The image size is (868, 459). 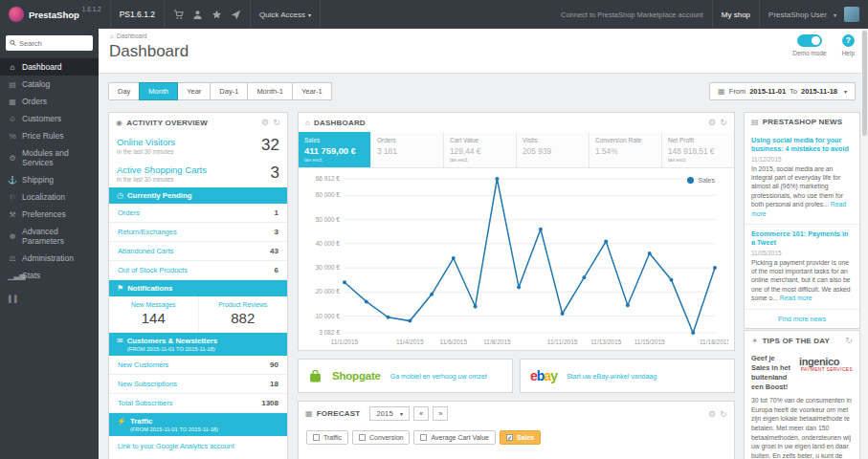 What do you see at coordinates (198, 145) in the screenshot?
I see `online-visitors-metric: Online Visitors in the last 30 minutes 3…` at bounding box center [198, 145].